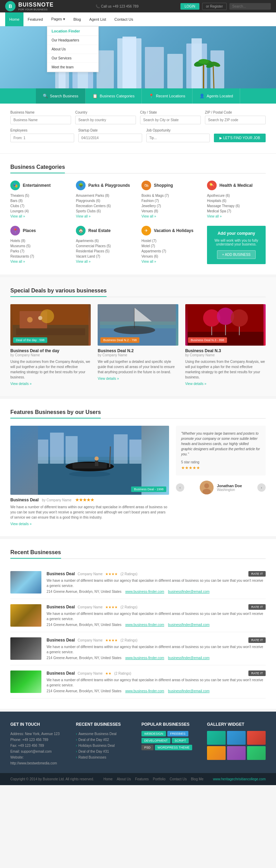 The width and height of the screenshot is (276, 868). Describe the element at coordinates (105, 206) in the screenshot. I see `list-item: Recreation Centers (6)` at that location.